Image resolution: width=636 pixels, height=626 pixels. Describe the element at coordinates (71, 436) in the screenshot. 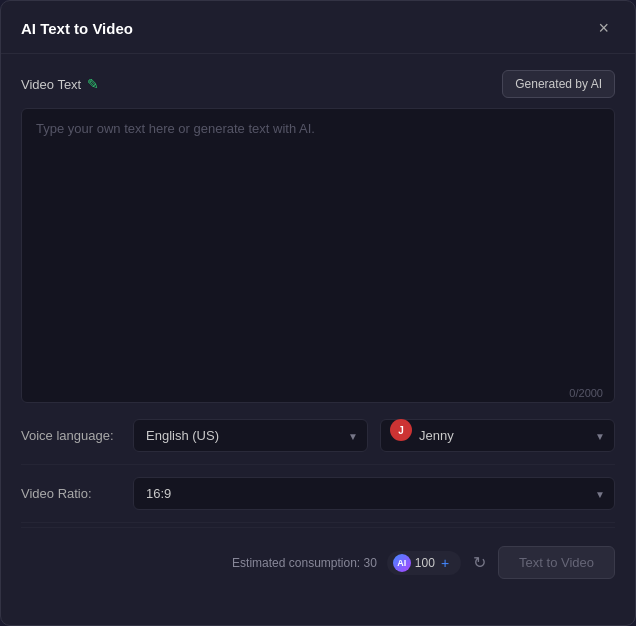

I see `voice-language-label: Voice language:` at that location.